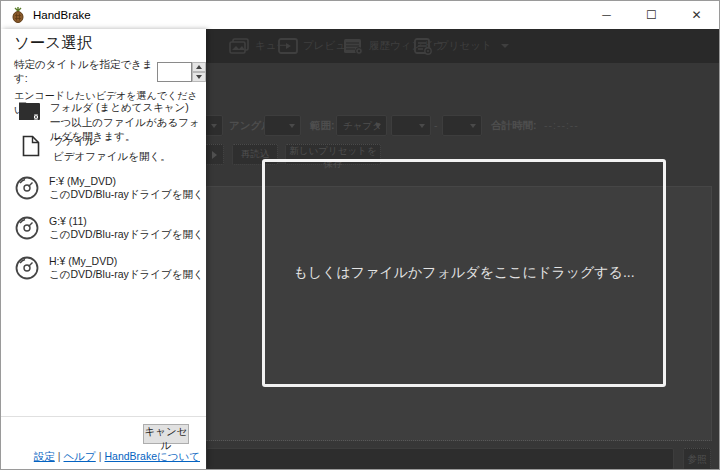 This screenshot has width=720, height=470. I want to click on drive-h-option: H:¥ (My_DVD) このDVD/Blu-rayドライブを開く, so click(109, 268).